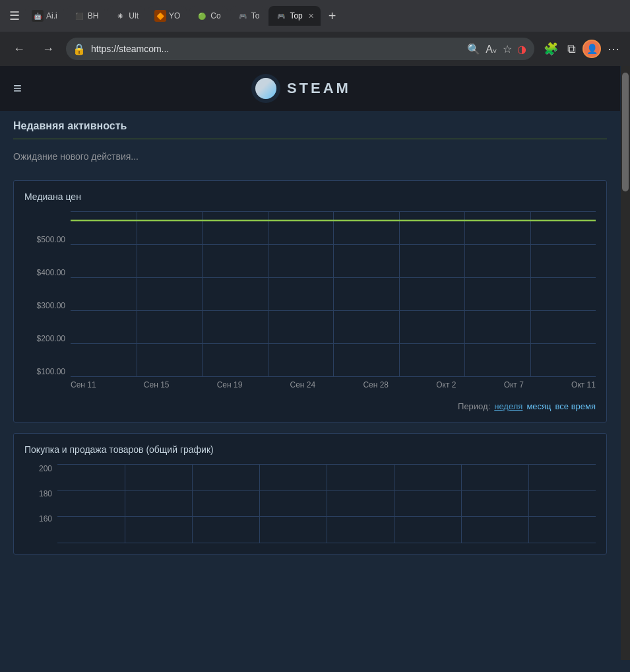 Image resolution: width=630 pixels, height=672 pixels. Describe the element at coordinates (48, 49) in the screenshot. I see `forward-button: →` at that location.